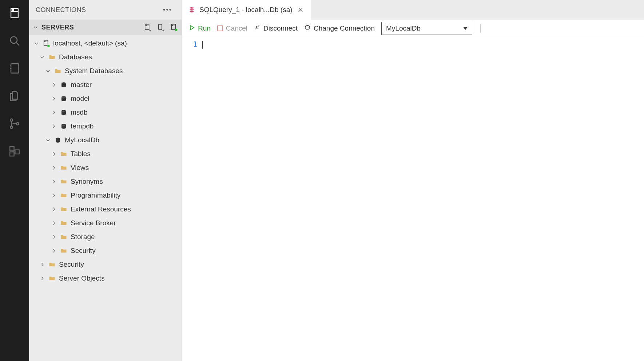 The height and width of the screenshot is (361, 644). Describe the element at coordinates (427, 28) in the screenshot. I see `database-selector: MyLocalDb` at that location.